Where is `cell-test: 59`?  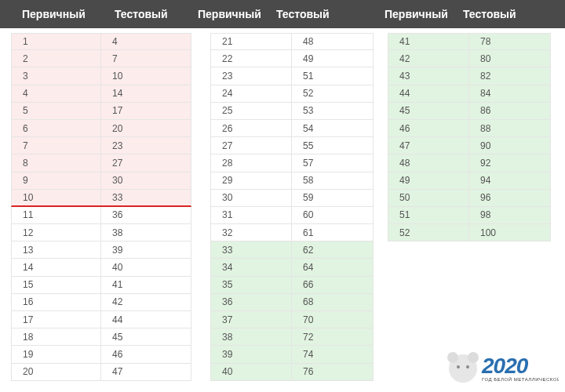 cell-test: 59 is located at coordinates (333, 198).